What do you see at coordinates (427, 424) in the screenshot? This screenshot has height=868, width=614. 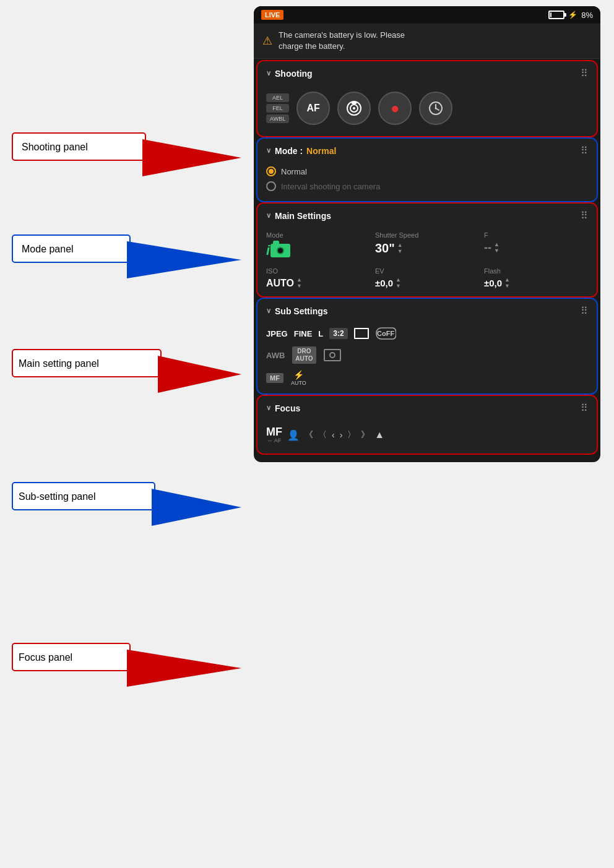 I see `focus-panel: ∨ Focus ⠿ MF ↔ AF 👤 《 〈 ‹ › 〉 》` at bounding box center [427, 424].